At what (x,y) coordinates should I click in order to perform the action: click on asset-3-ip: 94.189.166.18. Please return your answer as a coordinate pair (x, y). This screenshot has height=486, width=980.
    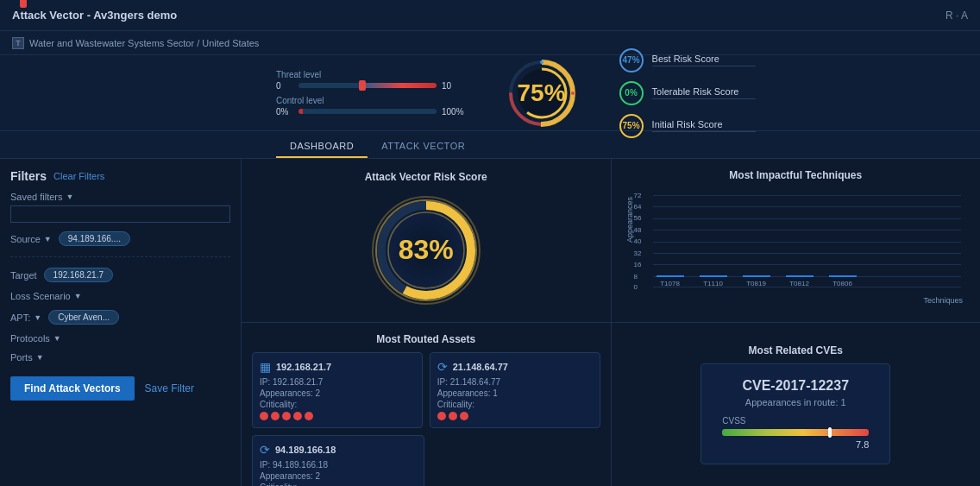
    Looking at the image, I should click on (305, 450).